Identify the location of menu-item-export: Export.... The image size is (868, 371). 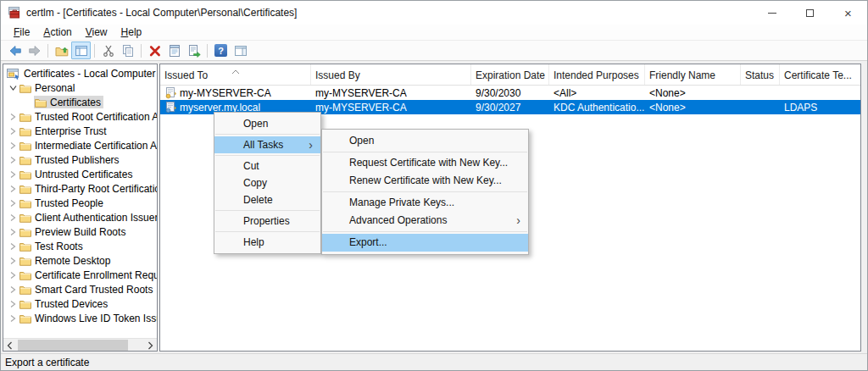
(426, 242).